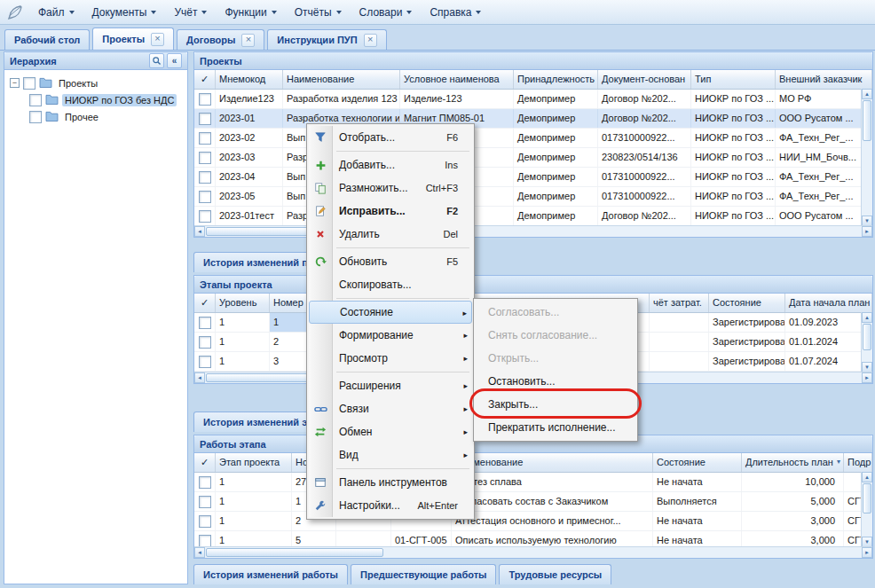 The image size is (875, 588). What do you see at coordinates (119, 100) in the screenshot?
I see `tree-node-label-selected: НИОКР по ГОЗ без НДС` at bounding box center [119, 100].